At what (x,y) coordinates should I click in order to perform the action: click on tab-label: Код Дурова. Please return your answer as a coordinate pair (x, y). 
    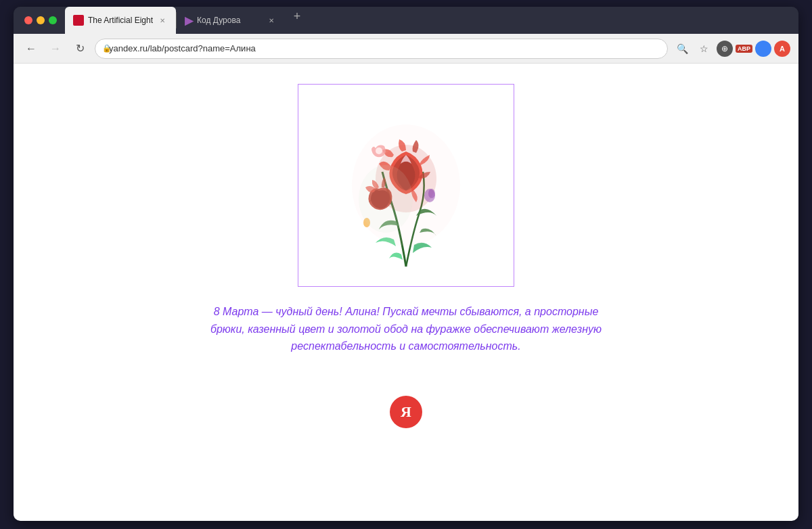
    Looking at the image, I should click on (219, 20).